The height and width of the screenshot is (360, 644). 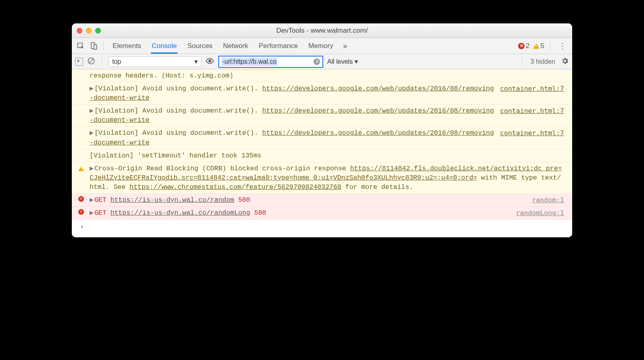 I want to click on warning-count-badge: 5, so click(x=539, y=46).